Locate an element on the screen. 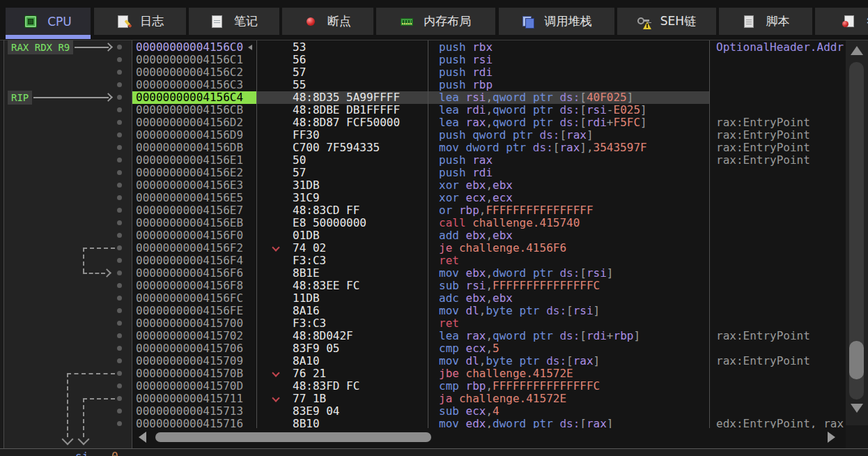 The height and width of the screenshot is (456, 868). instruction-cell: xor ecx,ecx is located at coordinates (568, 198).